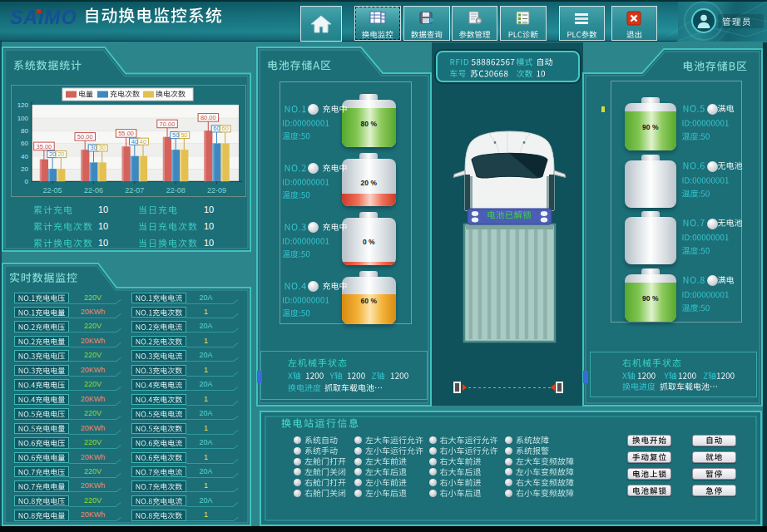 The height and width of the screenshot is (532, 767). What do you see at coordinates (23, 118) in the screenshot?
I see `svg-text: 100` at bounding box center [23, 118].